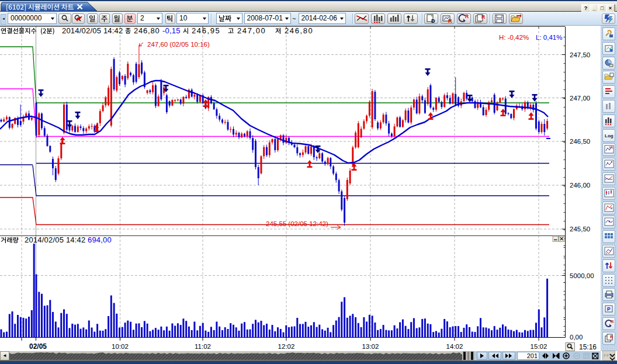  Describe the element at coordinates (455, 346) in the screenshot. I see `svg-text: 14:02` at that location.